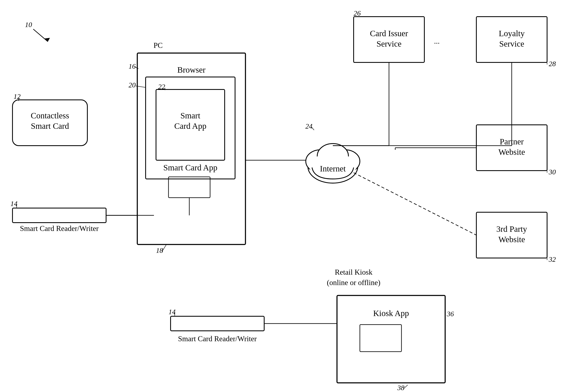 This screenshot has height=392, width=571. I want to click on ref-22: 22, so click(162, 87).